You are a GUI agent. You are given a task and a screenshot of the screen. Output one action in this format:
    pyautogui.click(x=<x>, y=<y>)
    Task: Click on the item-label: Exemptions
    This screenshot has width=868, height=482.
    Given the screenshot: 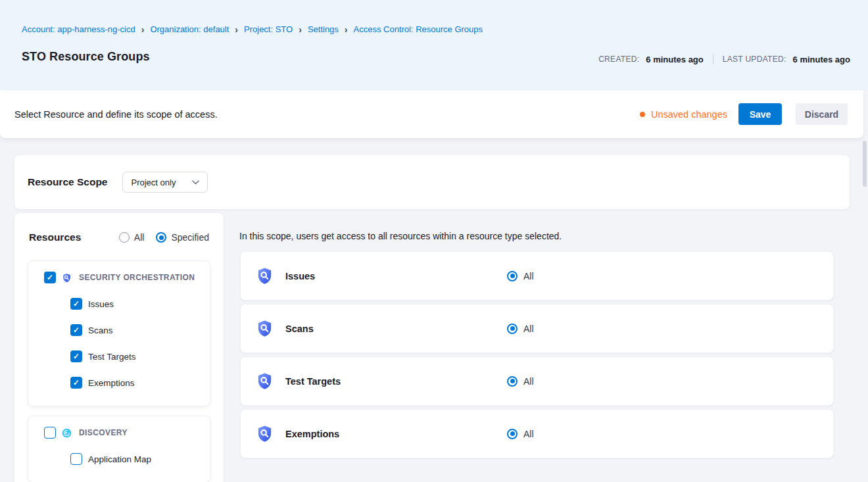 What is the action you would take?
    pyautogui.click(x=112, y=383)
    